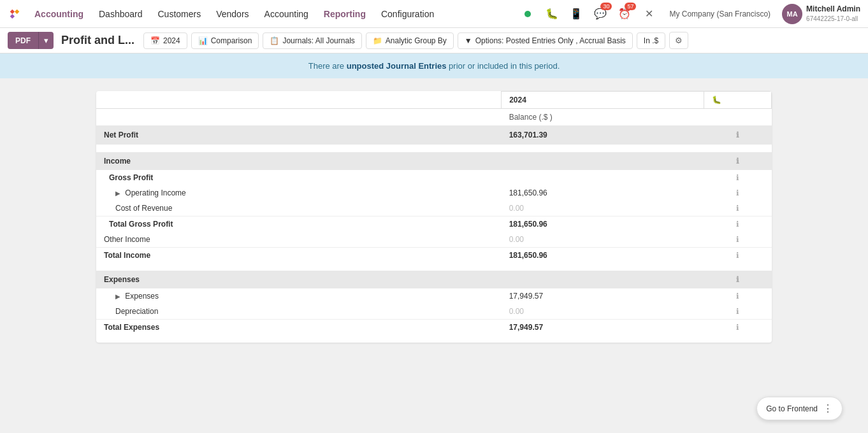  Describe the element at coordinates (679, 41) in the screenshot. I see `settings-button: ⚙` at that location.